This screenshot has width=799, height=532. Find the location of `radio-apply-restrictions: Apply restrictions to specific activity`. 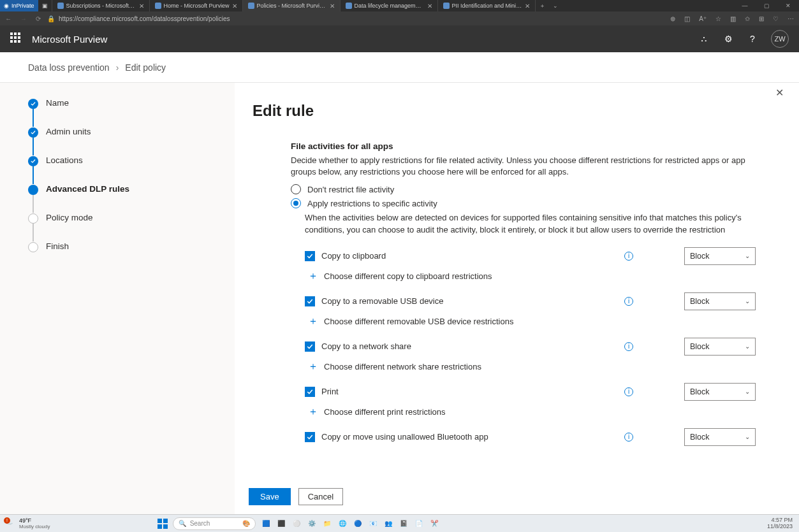

radio-apply-restrictions: Apply restrictions to specific activity is located at coordinates (523, 203).